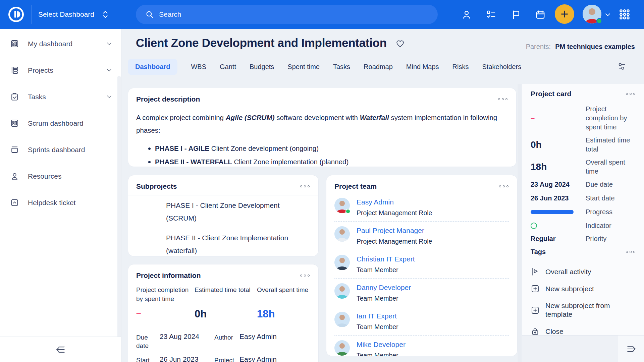 Image resolution: width=644 pixels, height=362 pixels. Describe the element at coordinates (608, 15) in the screenshot. I see `avatar-chevron-down-icon` at that location.